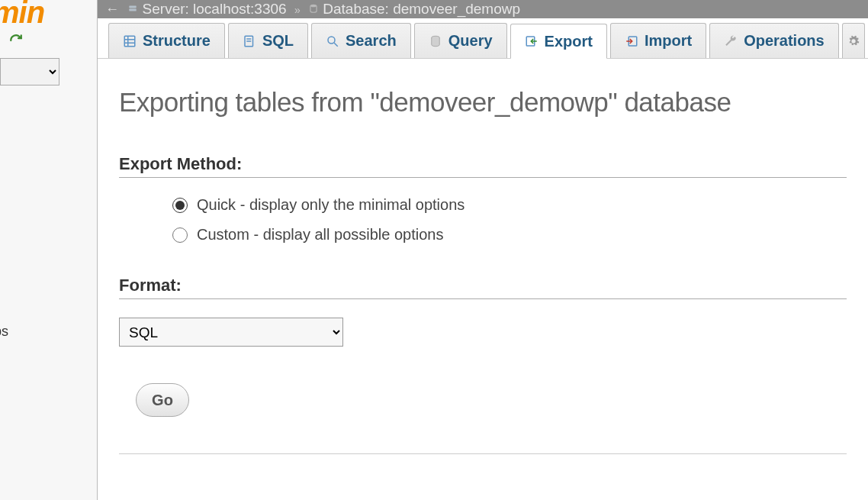 This screenshot has width=868, height=500. I want to click on radio-label: Custom - display all possible options, so click(320, 235).